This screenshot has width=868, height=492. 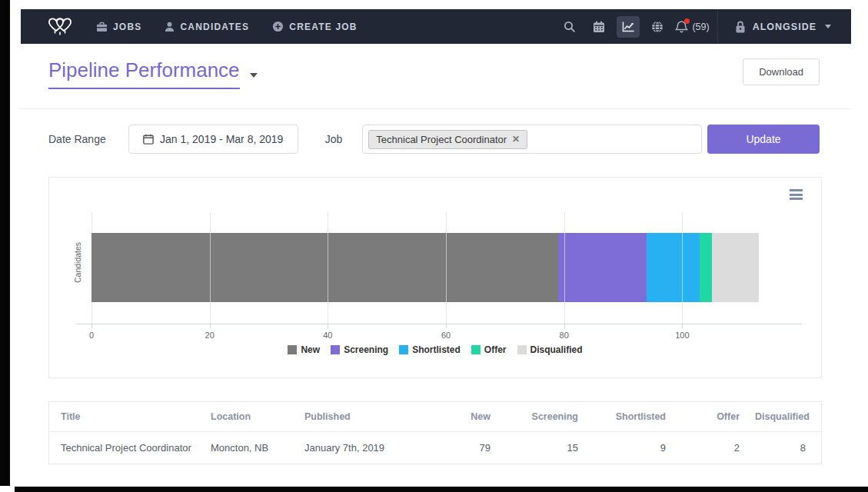 What do you see at coordinates (254, 75) in the screenshot?
I see `title-caret-icon` at bounding box center [254, 75].